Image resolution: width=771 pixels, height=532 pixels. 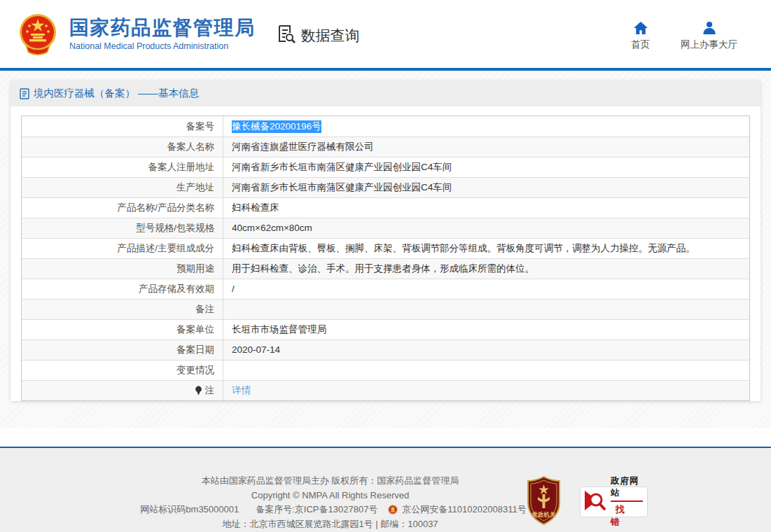 I want to click on home-icon, so click(x=641, y=28).